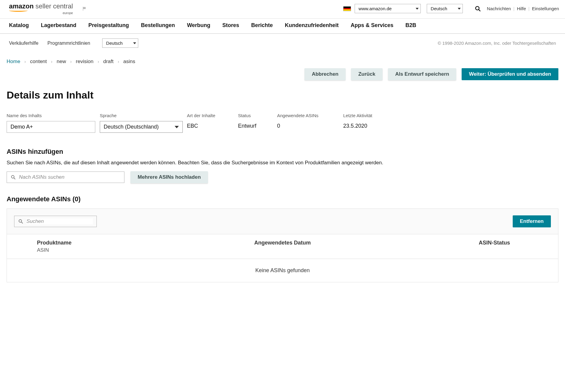  I want to click on status-label: Status, so click(258, 115).